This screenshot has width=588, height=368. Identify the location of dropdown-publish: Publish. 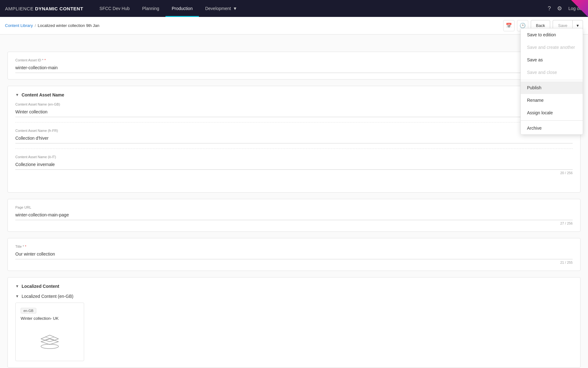
(552, 88).